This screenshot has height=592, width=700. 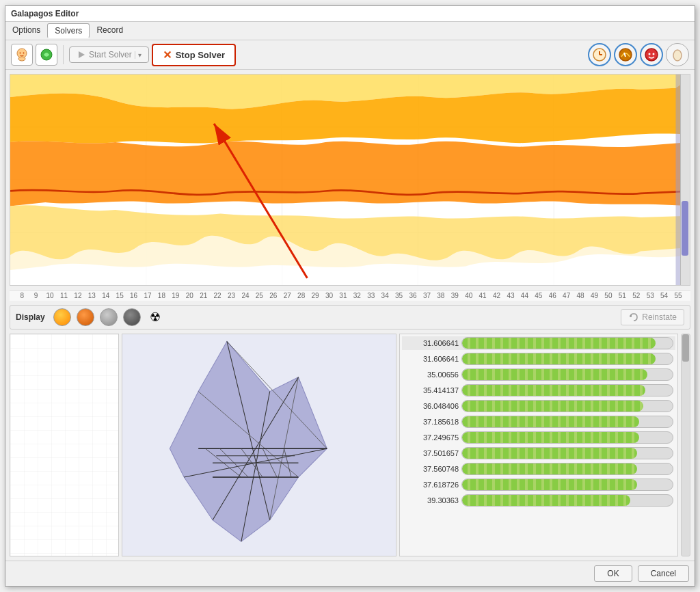 What do you see at coordinates (431, 485) in the screenshot?
I see `value-label: 37.618726` at bounding box center [431, 485].